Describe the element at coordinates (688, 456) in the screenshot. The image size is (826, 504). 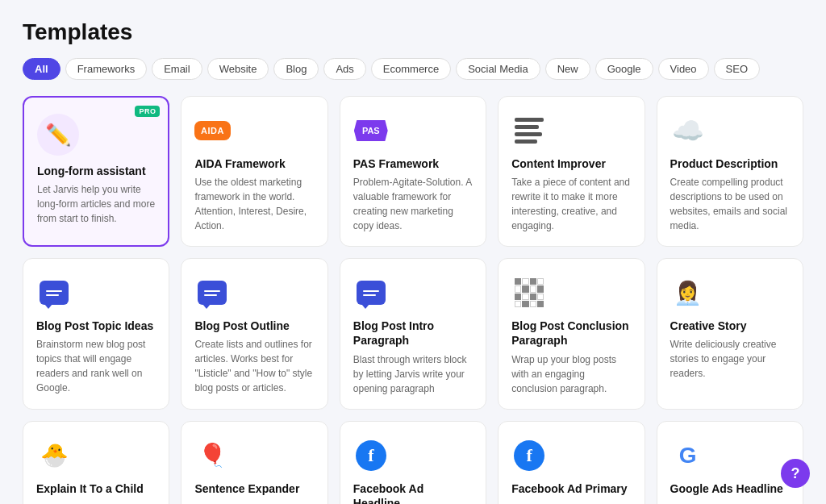
I see `google-icon: G` at that location.